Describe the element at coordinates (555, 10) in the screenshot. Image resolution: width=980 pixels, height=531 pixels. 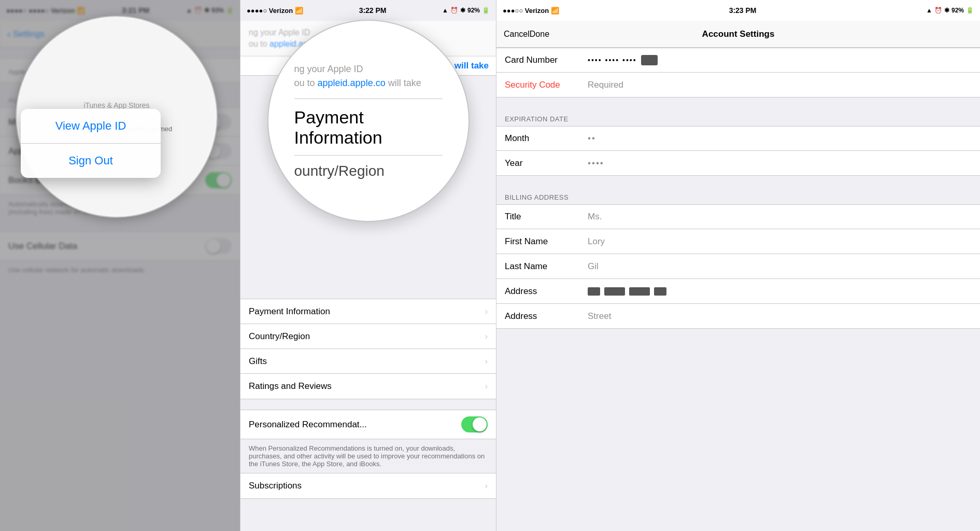
I see `wifi-icon-3: 📶` at that location.